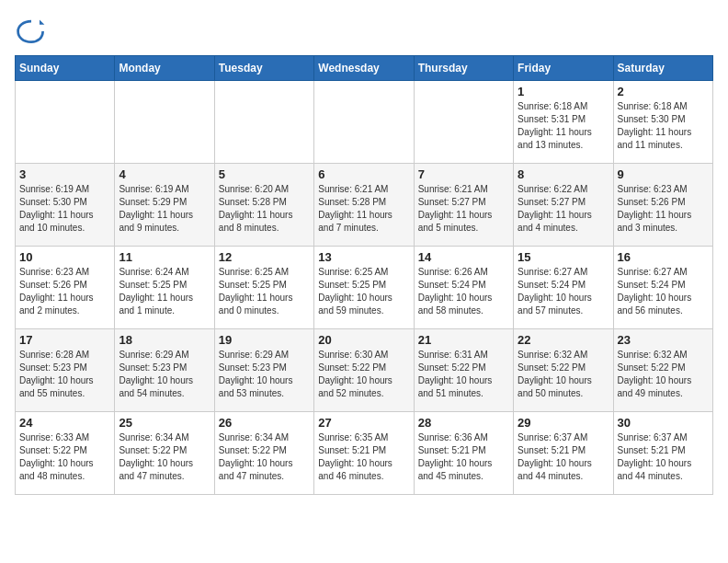  What do you see at coordinates (664, 126) in the screenshot?
I see `day-info: Sunrise: 6:18 AM Sunset: 5:30 PM Dayligh…` at bounding box center [664, 126].